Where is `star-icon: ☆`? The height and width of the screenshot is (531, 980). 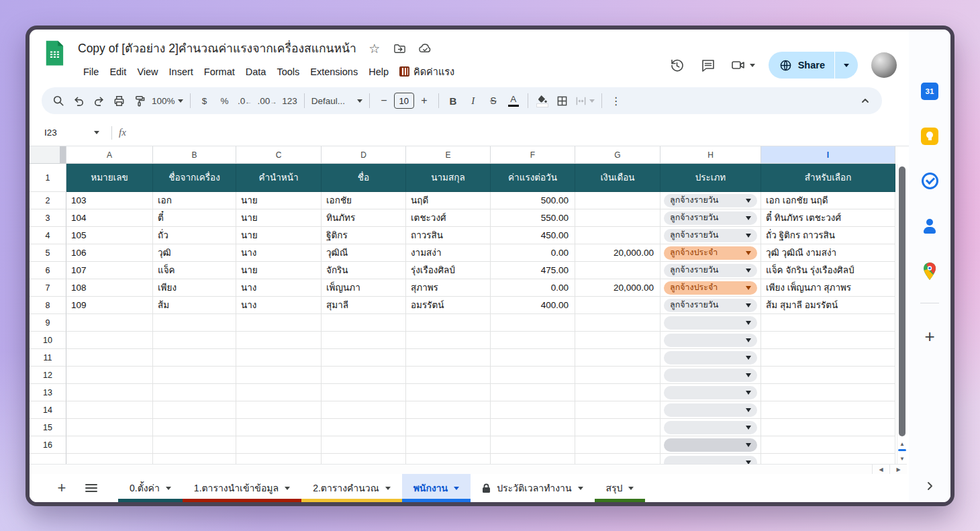
star-icon: ☆ is located at coordinates (375, 48).